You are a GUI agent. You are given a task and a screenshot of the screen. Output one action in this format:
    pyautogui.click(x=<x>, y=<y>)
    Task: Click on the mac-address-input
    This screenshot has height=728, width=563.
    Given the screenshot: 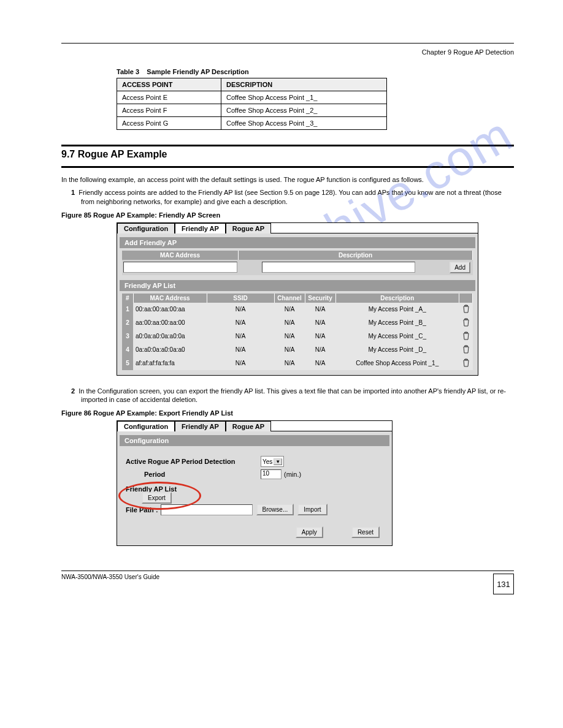 What is the action you would take?
    pyautogui.click(x=180, y=267)
    